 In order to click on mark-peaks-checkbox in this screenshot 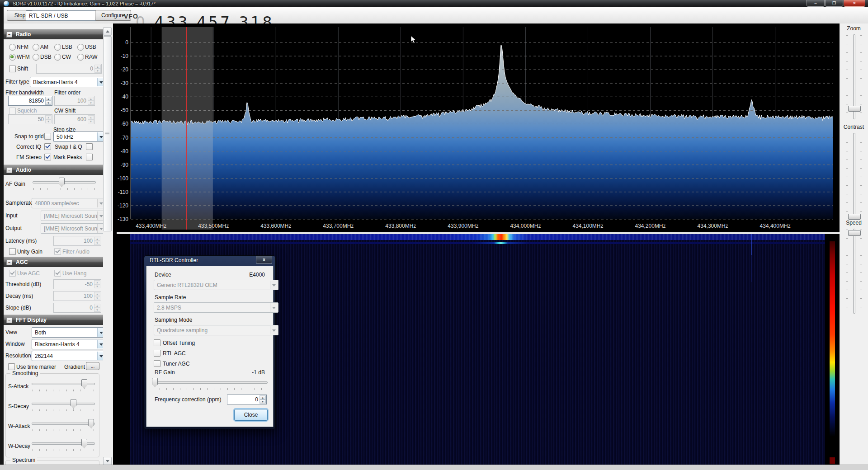, I will do `click(90, 157)`.